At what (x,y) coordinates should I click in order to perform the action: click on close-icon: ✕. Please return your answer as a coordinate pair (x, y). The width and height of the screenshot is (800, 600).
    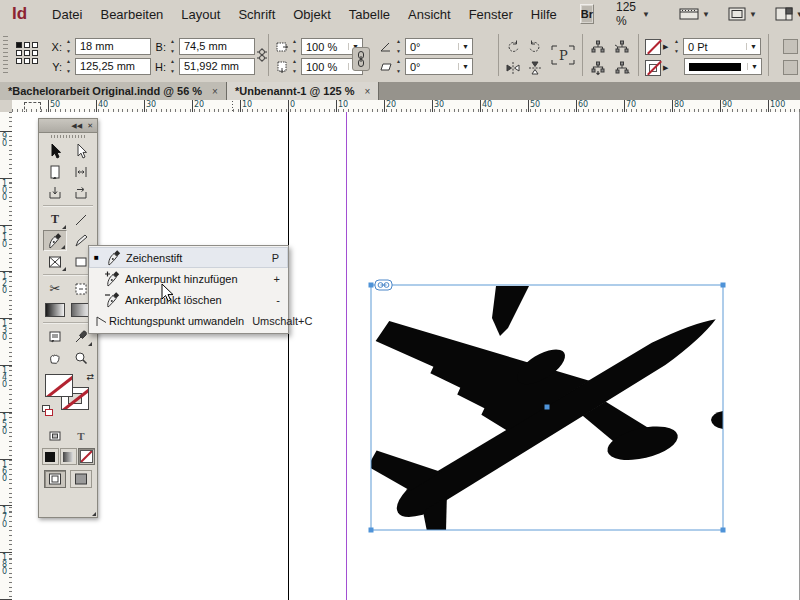
    Looking at the image, I should click on (90, 126).